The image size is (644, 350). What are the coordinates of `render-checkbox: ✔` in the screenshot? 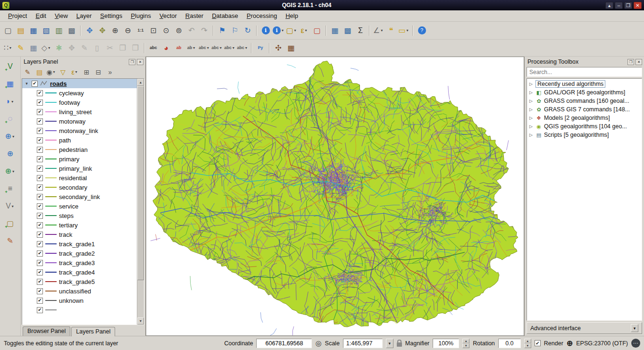 It's located at (538, 343).